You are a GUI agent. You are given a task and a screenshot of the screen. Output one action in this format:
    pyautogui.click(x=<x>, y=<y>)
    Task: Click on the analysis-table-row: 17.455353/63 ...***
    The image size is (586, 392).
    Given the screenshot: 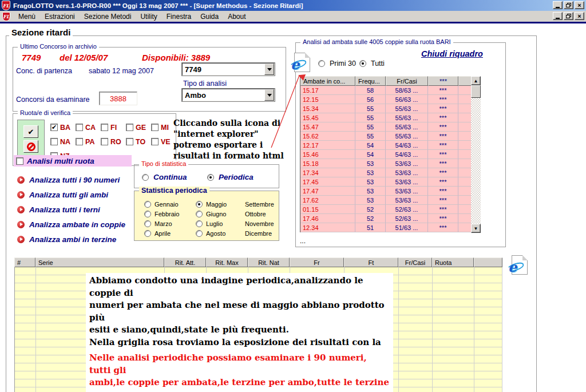 What is the action you would take?
    pyautogui.click(x=386, y=182)
    